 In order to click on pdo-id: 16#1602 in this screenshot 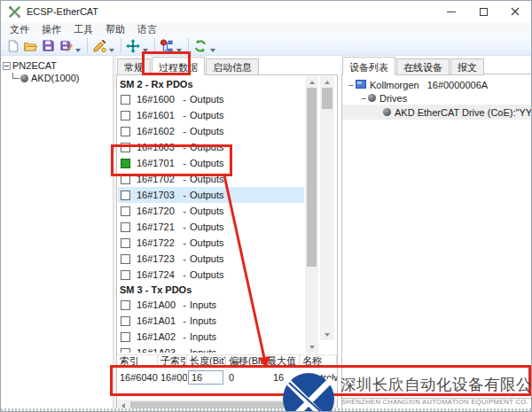, I will do `click(158, 131)`.